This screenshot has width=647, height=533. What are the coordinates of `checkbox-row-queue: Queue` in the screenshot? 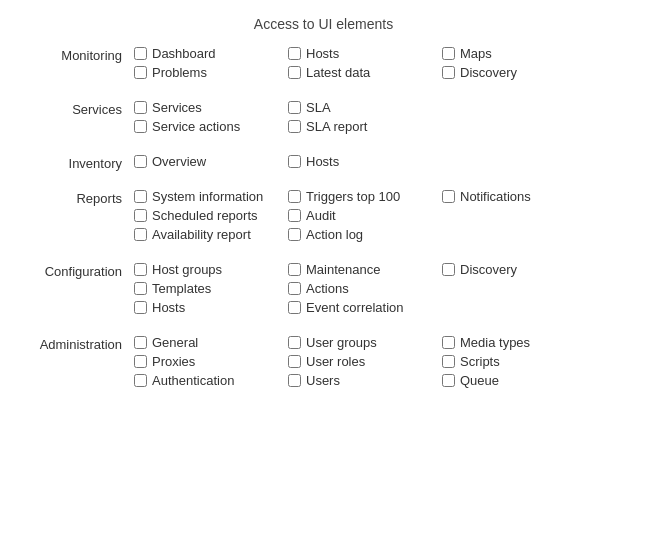 It's located at (517, 380).